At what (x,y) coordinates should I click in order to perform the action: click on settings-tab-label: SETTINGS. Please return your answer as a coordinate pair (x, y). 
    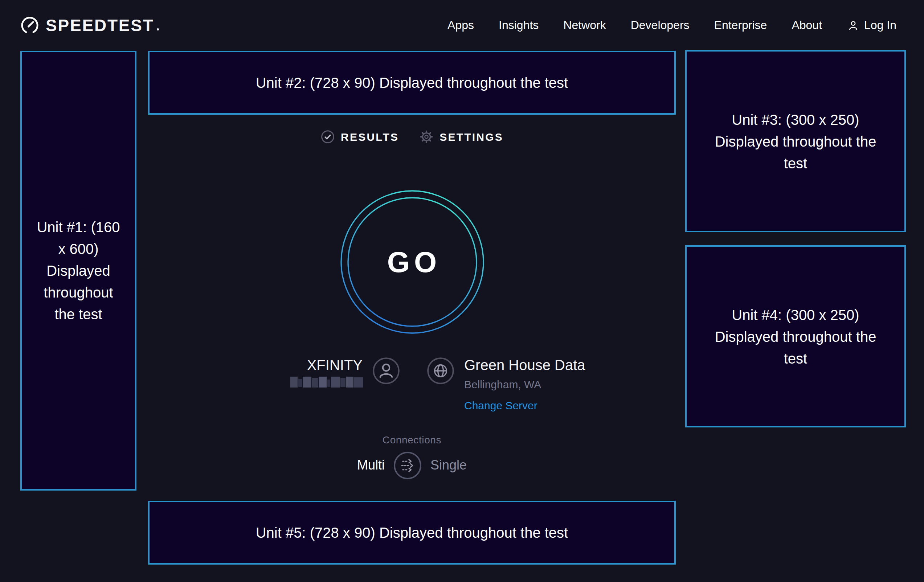
    Looking at the image, I should click on (471, 137).